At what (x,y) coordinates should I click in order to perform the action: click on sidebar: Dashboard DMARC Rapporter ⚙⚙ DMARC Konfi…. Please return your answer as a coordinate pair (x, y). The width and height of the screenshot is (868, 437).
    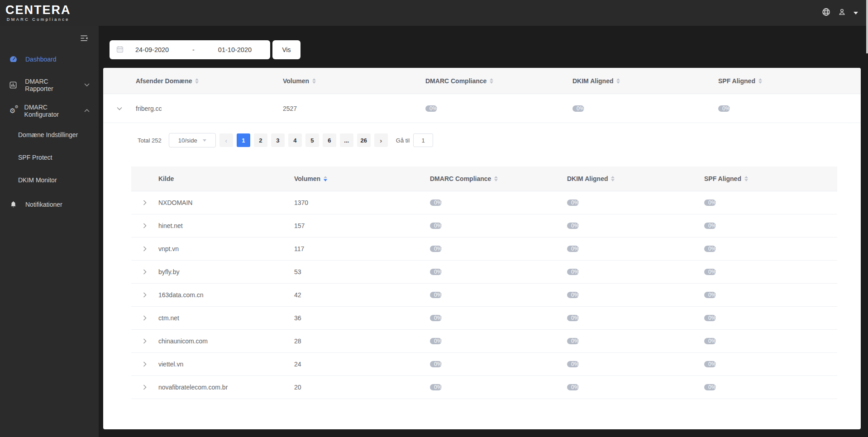
    Looking at the image, I should click on (49, 232).